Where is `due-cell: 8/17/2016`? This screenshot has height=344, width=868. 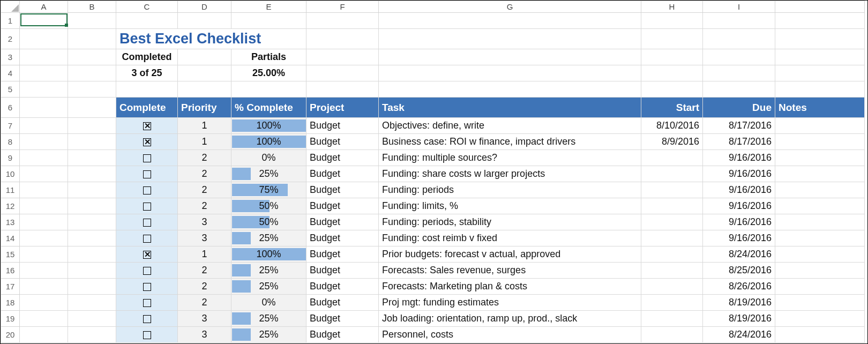
due-cell: 8/17/2016 is located at coordinates (739, 126).